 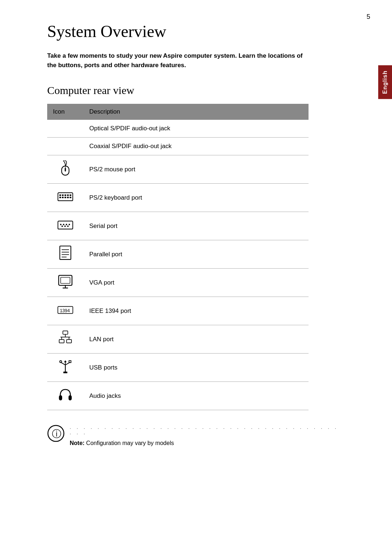 What do you see at coordinates (65, 283) in the screenshot?
I see `icon-cell-vga` at bounding box center [65, 283].